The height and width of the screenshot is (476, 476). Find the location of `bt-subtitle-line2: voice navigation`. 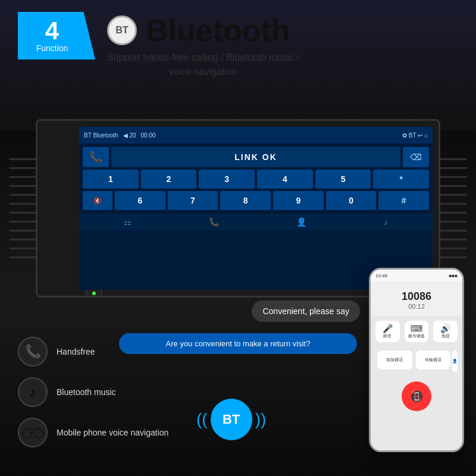

bt-subtitle-line2: voice navigation is located at coordinates (203, 71).